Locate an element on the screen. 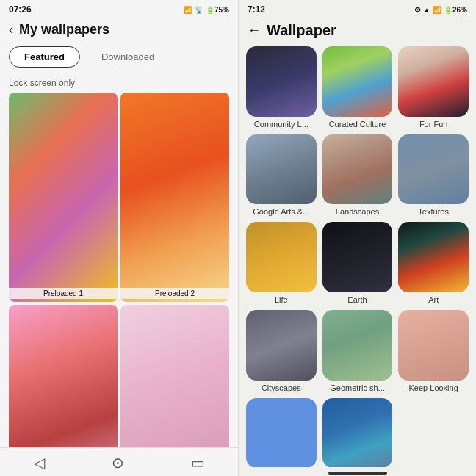 This screenshot has height=476, width=476. header-right: ← Wallpaper is located at coordinates (357, 32).